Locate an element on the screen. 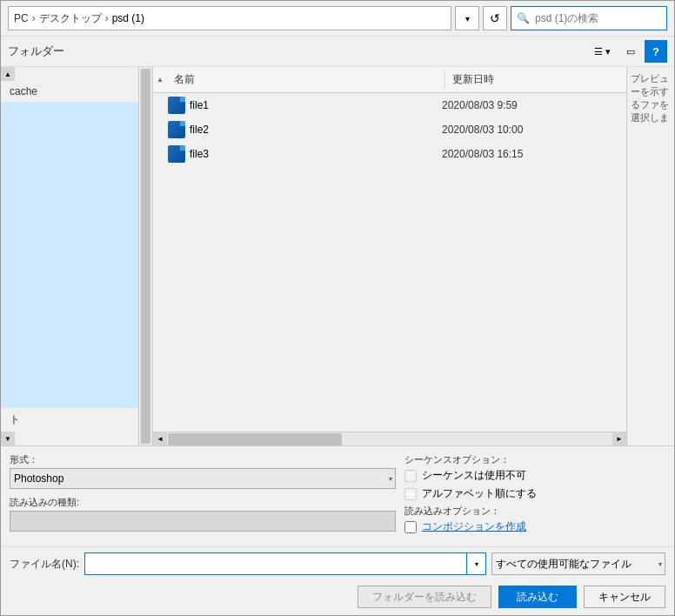 Image resolution: width=675 pixels, height=616 pixels. folder-read-button: フォルダーを読み込む is located at coordinates (424, 597).